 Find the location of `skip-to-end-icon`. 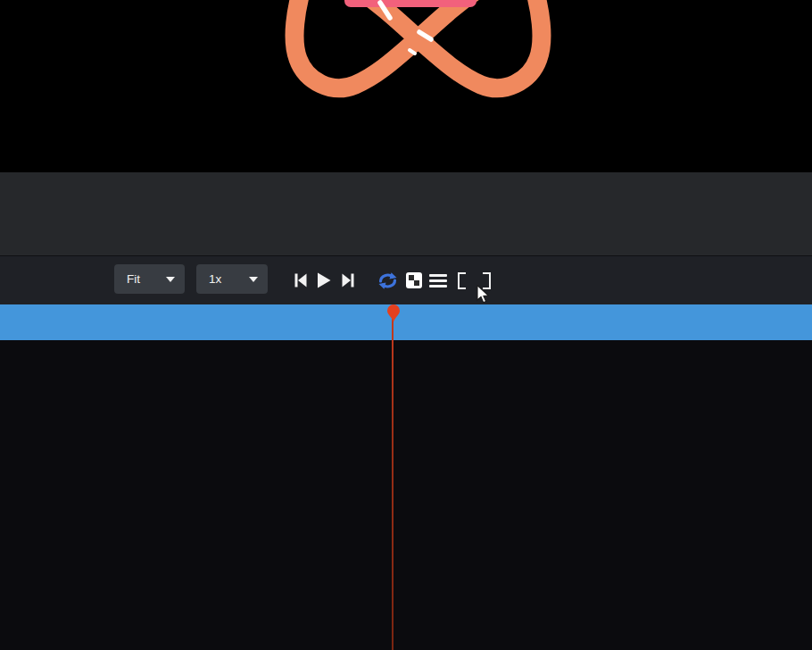

skip-to-end-icon is located at coordinates (348, 280).